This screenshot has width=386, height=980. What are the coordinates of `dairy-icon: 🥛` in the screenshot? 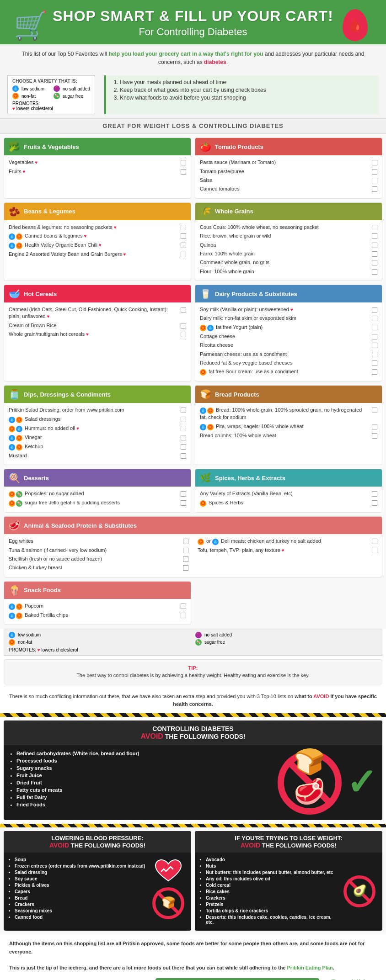 It's located at (206, 294).